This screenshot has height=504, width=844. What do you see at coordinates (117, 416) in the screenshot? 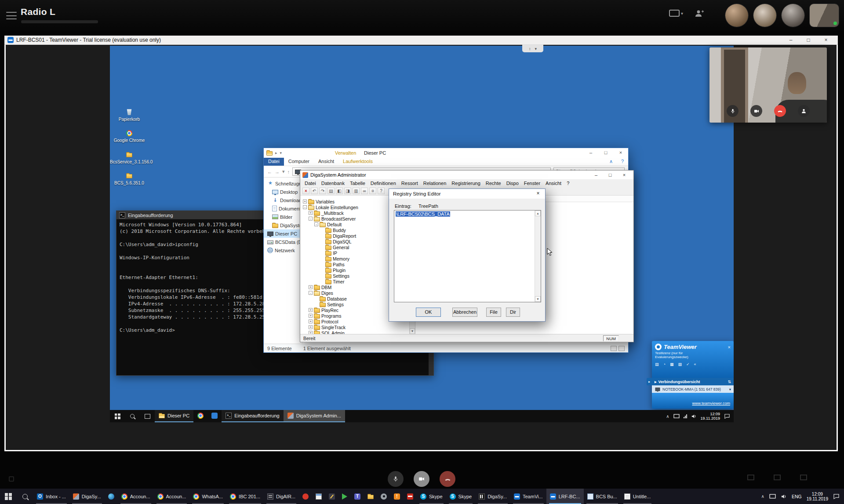
I see `start-button` at bounding box center [117, 416].